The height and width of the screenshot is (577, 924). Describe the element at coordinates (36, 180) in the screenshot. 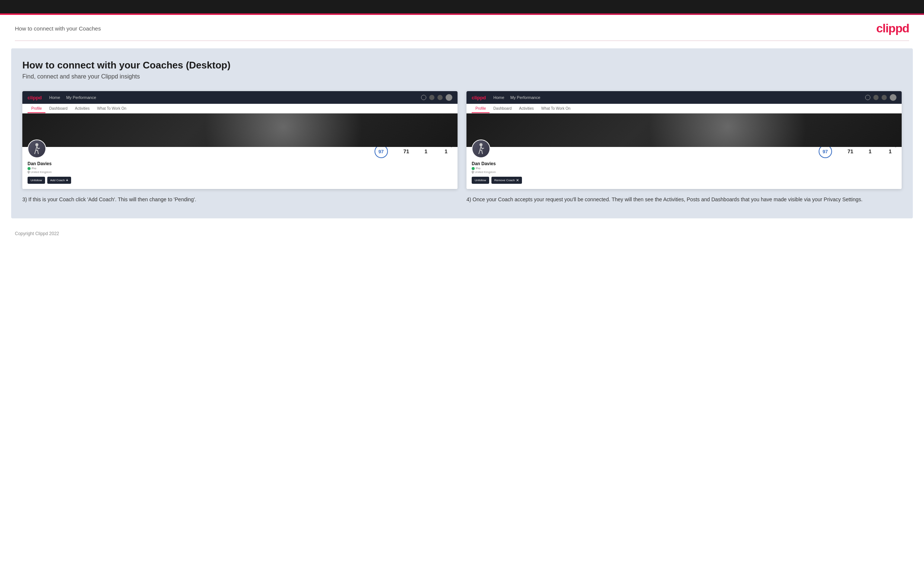

I see `left-unfollow-button: Unfollow` at that location.